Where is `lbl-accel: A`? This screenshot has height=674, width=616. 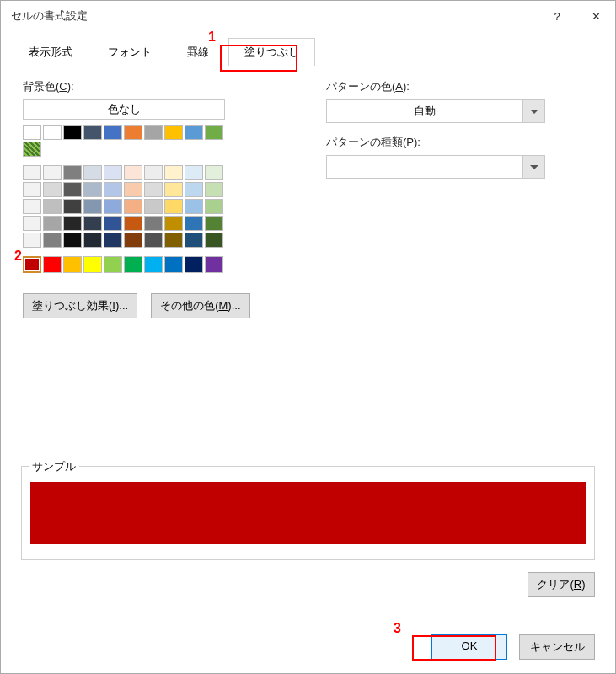 lbl-accel: A is located at coordinates (399, 86).